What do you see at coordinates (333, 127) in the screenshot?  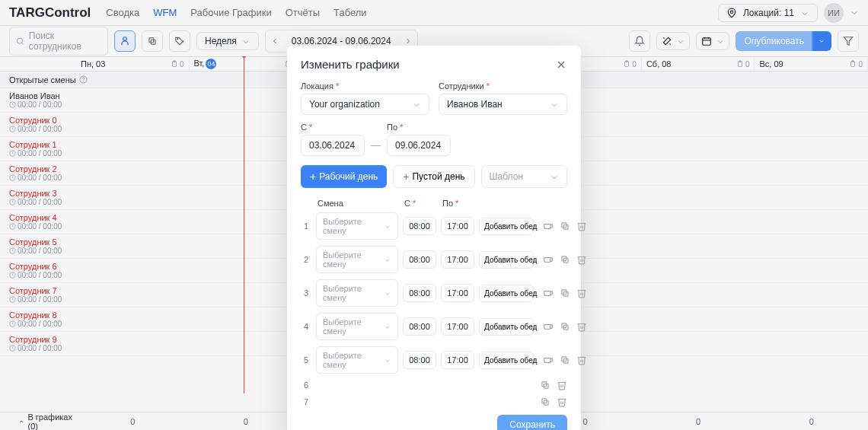 I see `from-date-label: С *` at bounding box center [333, 127].